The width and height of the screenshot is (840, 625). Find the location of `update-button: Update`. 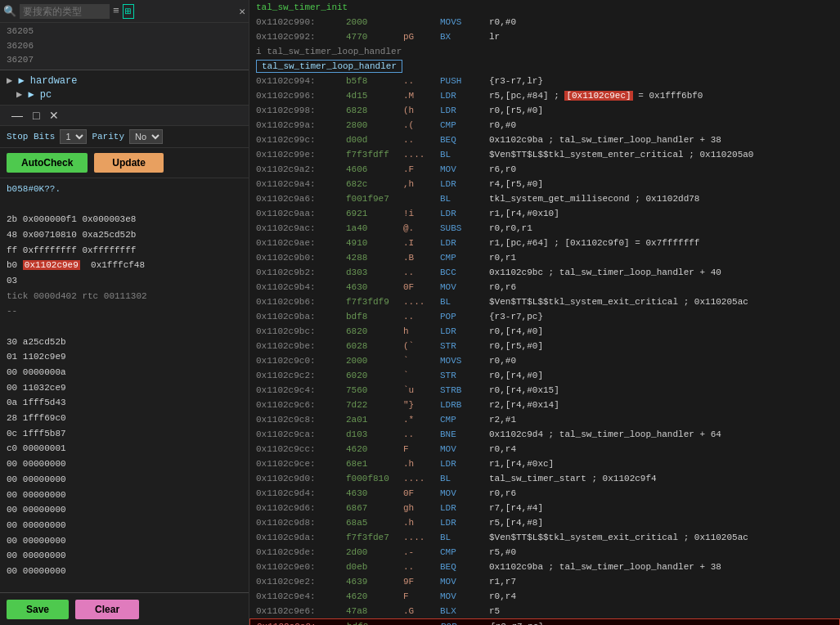

update-button: Update is located at coordinates (129, 163).